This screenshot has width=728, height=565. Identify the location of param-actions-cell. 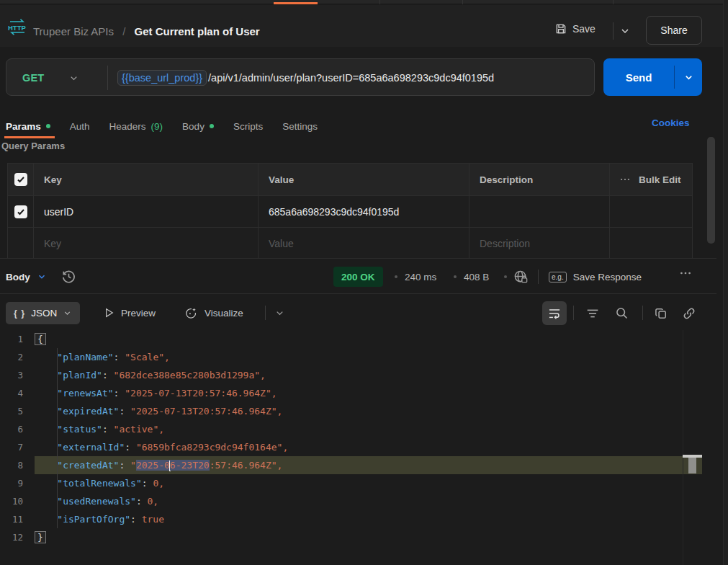
(651, 212).